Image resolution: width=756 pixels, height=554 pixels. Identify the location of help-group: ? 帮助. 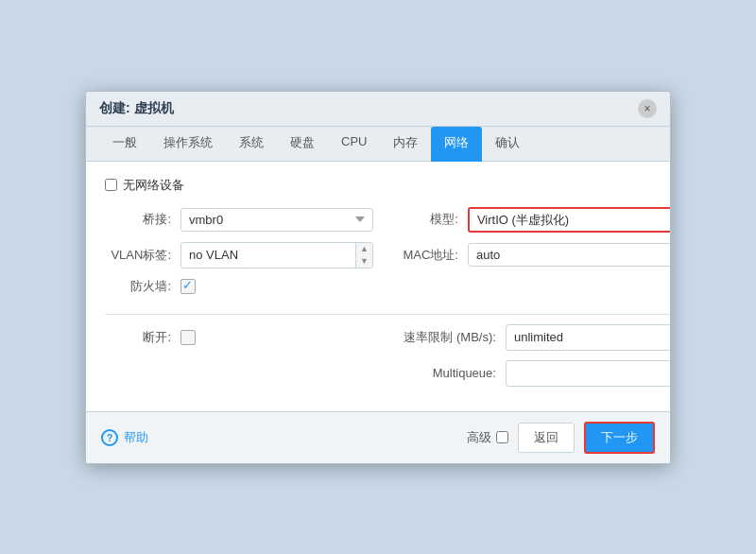
(125, 438).